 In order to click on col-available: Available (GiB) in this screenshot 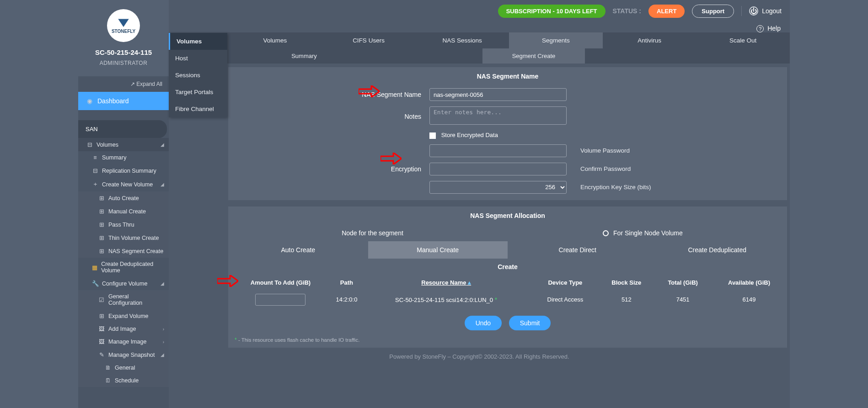, I will do `click(749, 282)`.